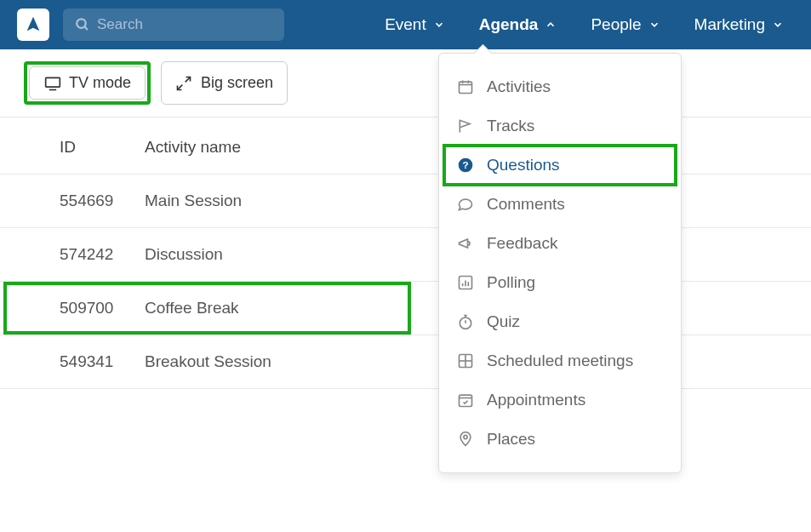  What do you see at coordinates (185, 83) in the screenshot?
I see `expand-icon` at bounding box center [185, 83].